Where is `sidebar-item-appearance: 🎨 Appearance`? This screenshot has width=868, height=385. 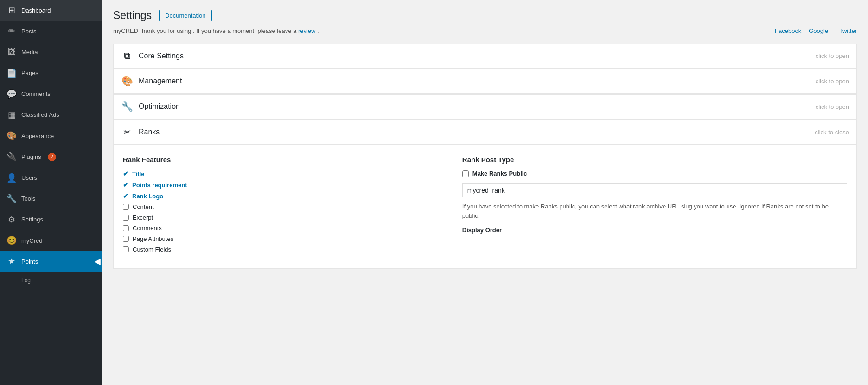 sidebar-item-appearance: 🎨 Appearance is located at coordinates (51, 136).